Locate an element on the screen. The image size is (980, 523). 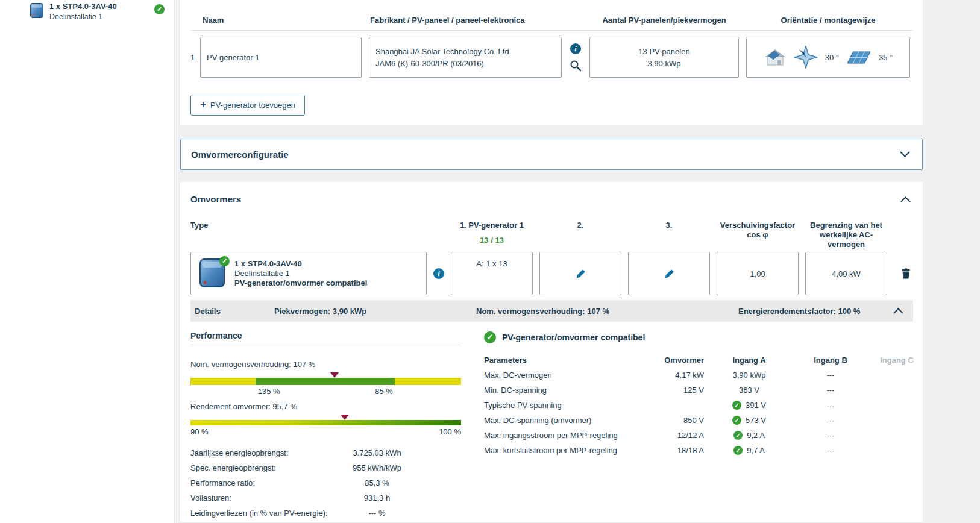
details-label: Details is located at coordinates (234, 311).